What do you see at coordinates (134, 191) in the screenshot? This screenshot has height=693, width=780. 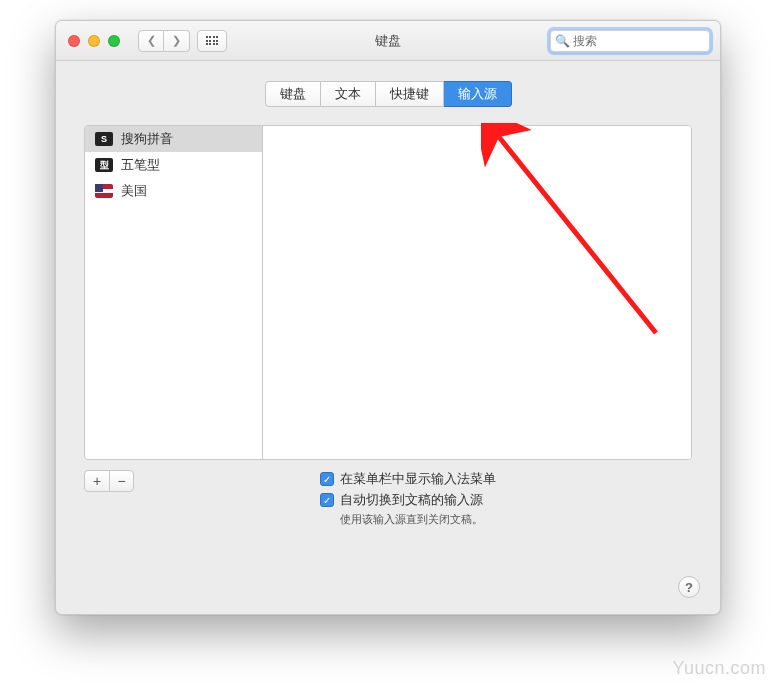 I see `input-source-label: 美国` at bounding box center [134, 191].